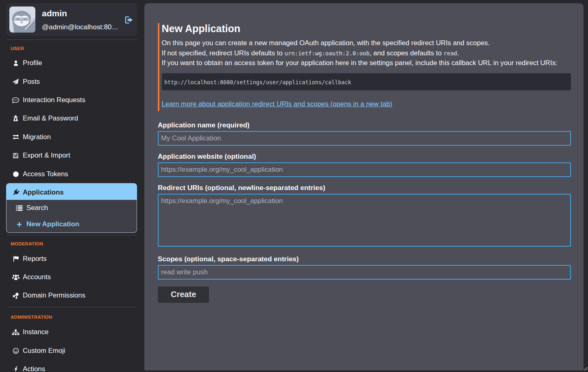  Describe the element at coordinates (72, 155) in the screenshot. I see `sidebar-item-export-import: Export & Import` at that location.